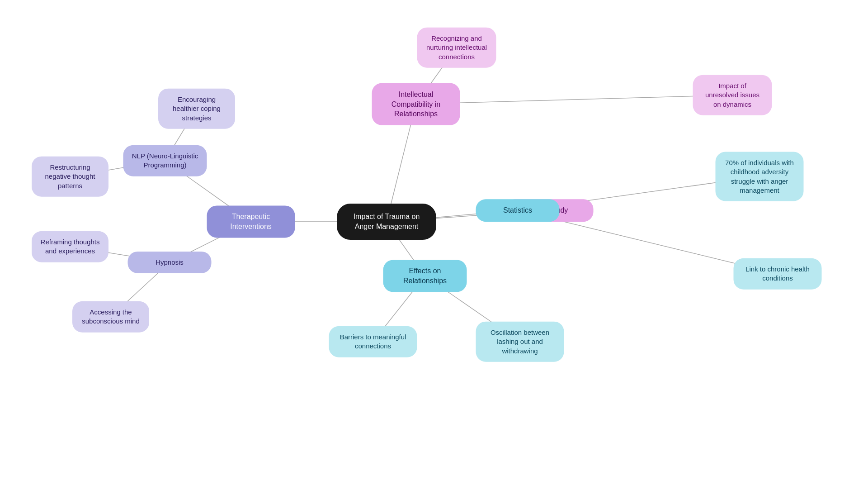  I want to click on node-reframing: Reframing thoughts and experiences, so click(70, 247).